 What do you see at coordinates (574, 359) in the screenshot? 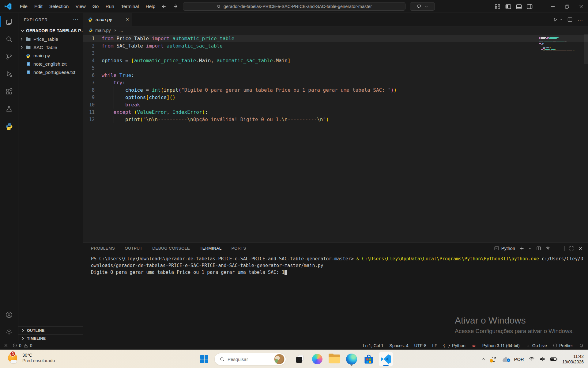
I see `clock: 11:42 19/03/2026` at bounding box center [574, 359].